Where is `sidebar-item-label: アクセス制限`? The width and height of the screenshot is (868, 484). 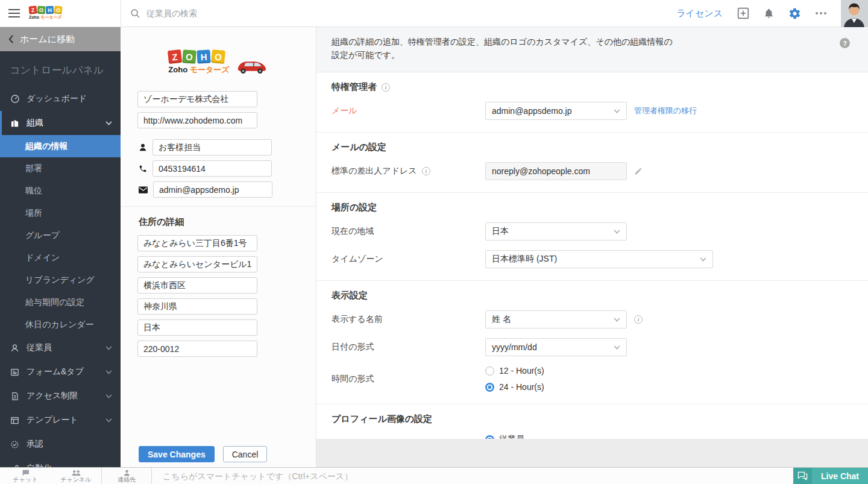 sidebar-item-label: アクセス制限 is located at coordinates (52, 396).